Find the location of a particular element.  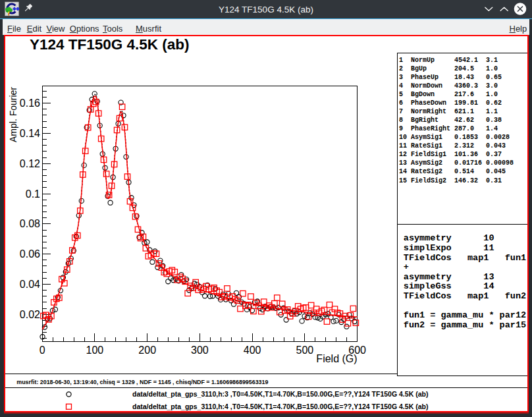

svg-text: 0.12 is located at coordinates (30, 163).